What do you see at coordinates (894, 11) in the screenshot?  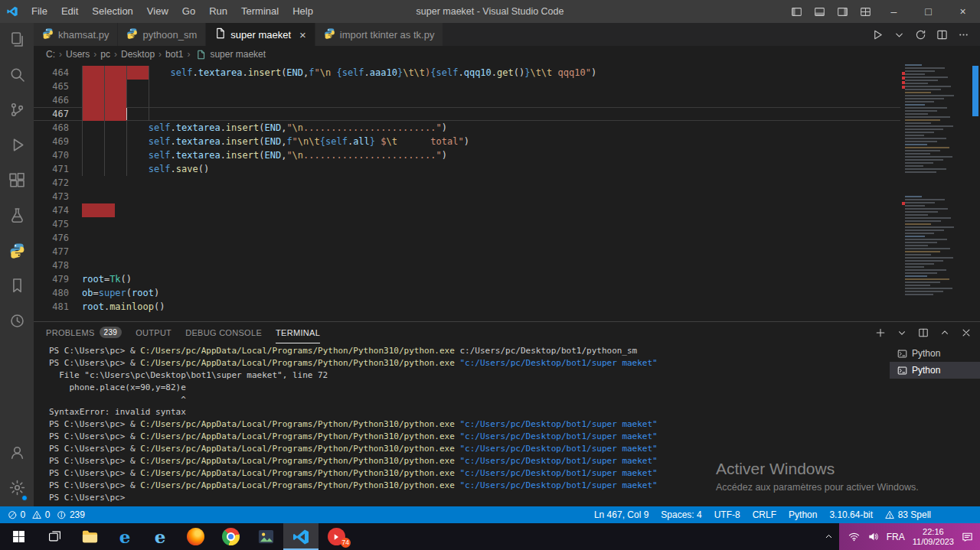 I see `minimize-button: –` at bounding box center [894, 11].